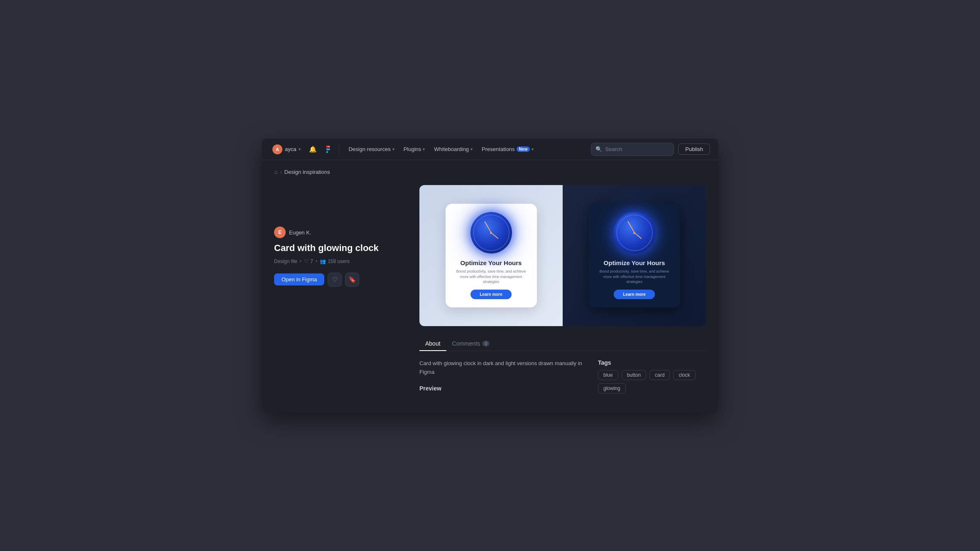 This screenshot has width=980, height=551. I want to click on breadcrumb: ⌂ › Design inspirations, so click(490, 172).